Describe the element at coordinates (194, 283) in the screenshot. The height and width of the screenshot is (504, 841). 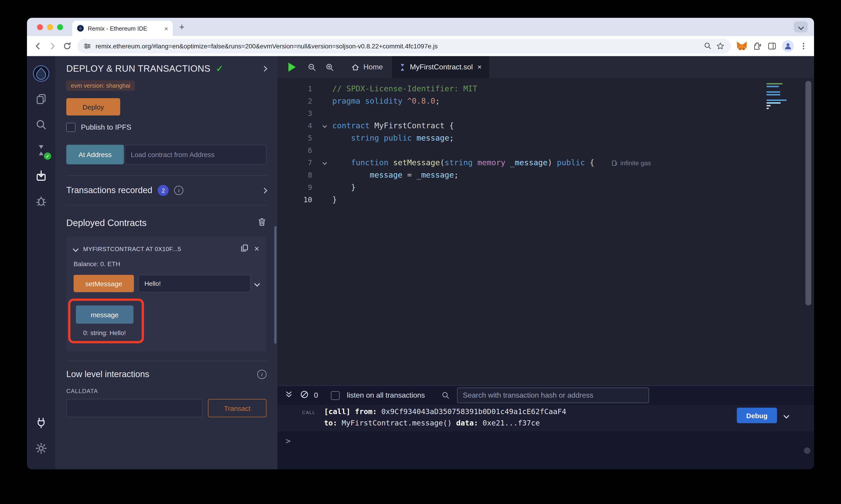
I see `setmessage-input: Hello!` at that location.